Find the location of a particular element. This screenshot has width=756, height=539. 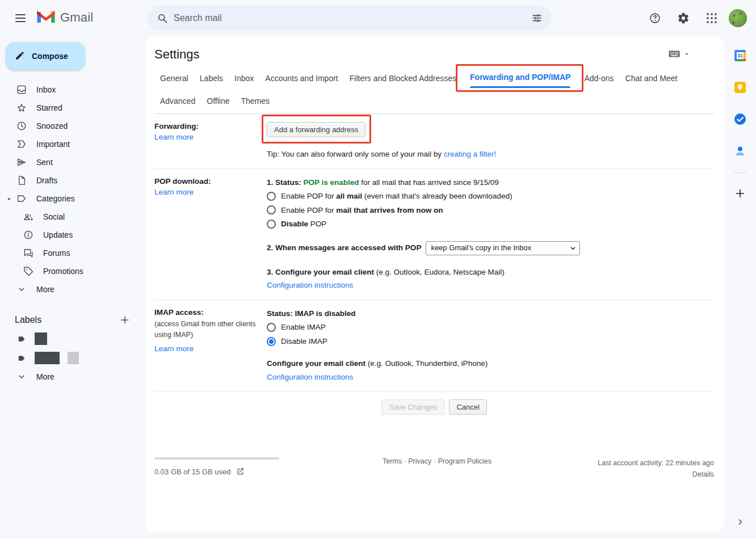

sidebar-item-promotions: Promotions is located at coordinates (73, 271).